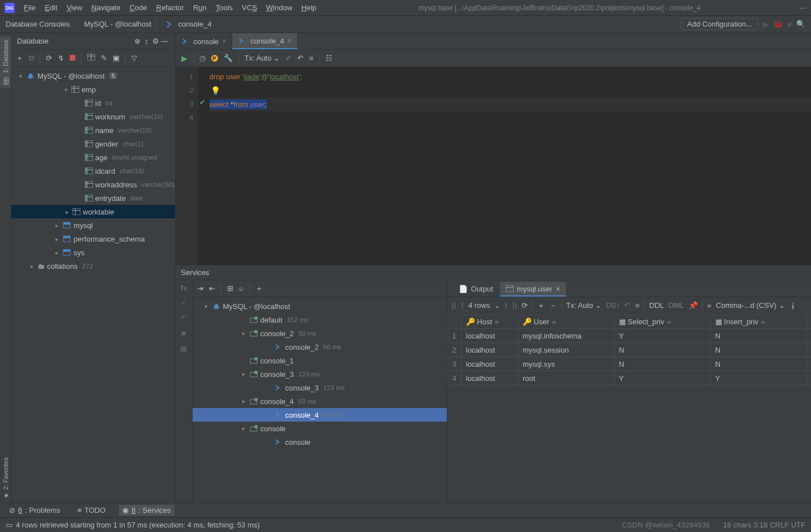 The height and width of the screenshot is (532, 811). I want to click on services-item: ▾console_3123 ms, so click(319, 374).